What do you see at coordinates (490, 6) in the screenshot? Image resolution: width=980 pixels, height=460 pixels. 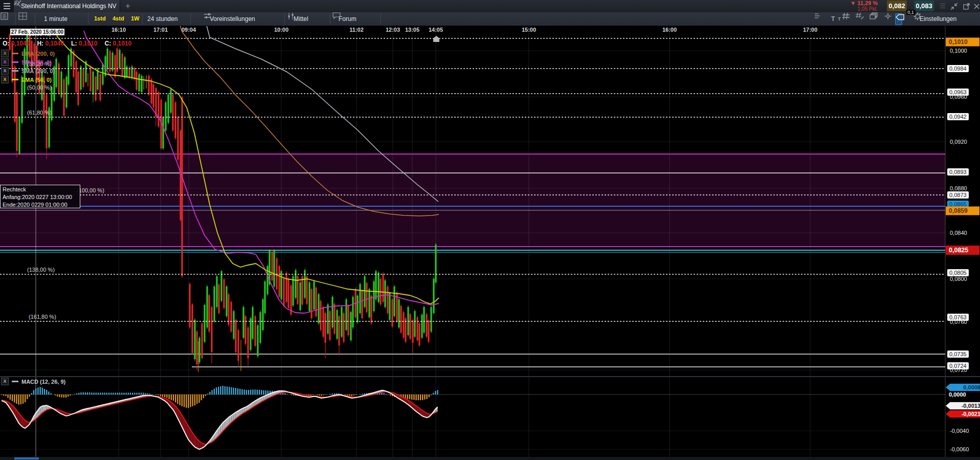 I see `title-bar: Steinhoff International Holdings NV + ▼ …` at bounding box center [490, 6].